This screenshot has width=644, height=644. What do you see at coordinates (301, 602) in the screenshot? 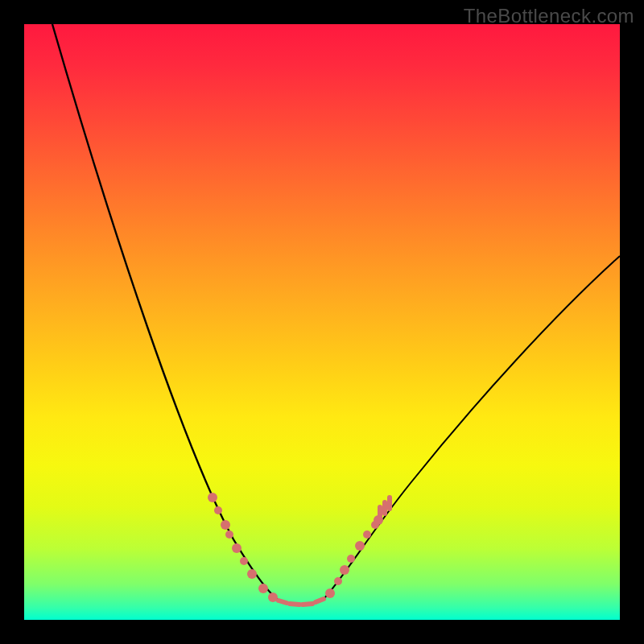
I see `valley-dashes-group` at bounding box center [301, 602].